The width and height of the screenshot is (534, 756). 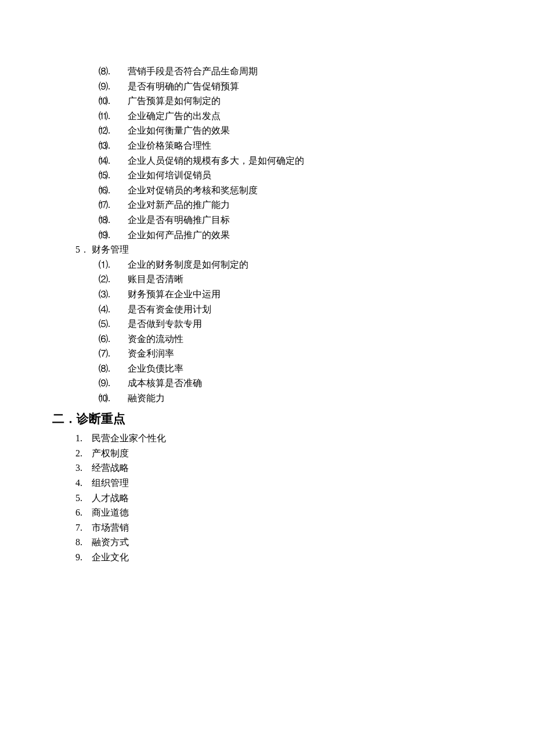 I want to click on paren-marker: ⒃., so click(x=113, y=190).